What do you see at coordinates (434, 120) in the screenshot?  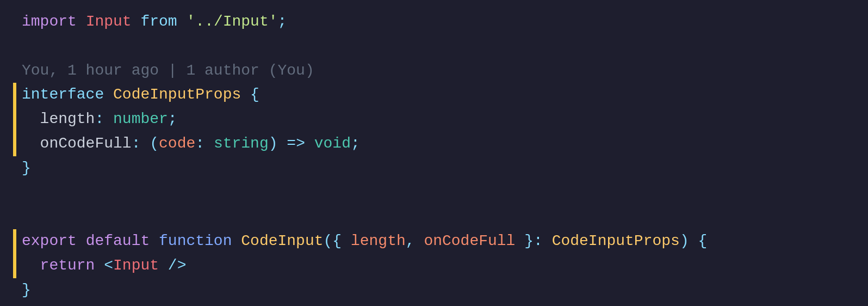 I see `line-length: length: number;` at bounding box center [434, 120].